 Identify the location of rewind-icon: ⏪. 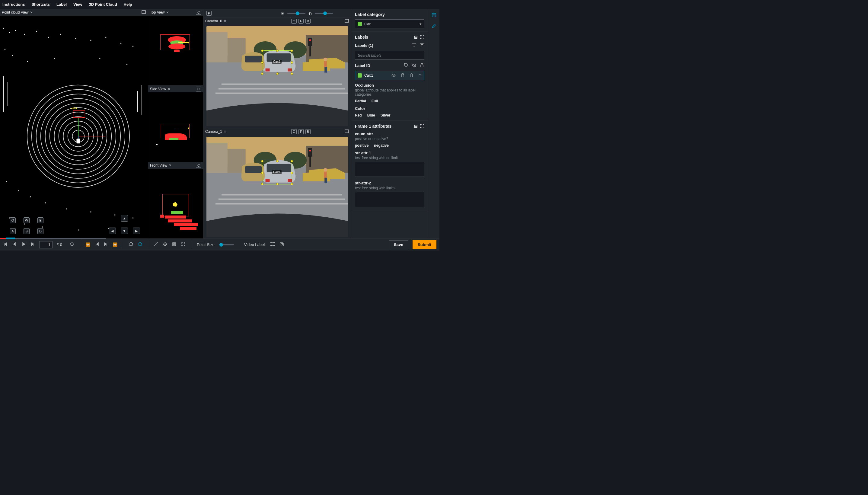
(88, 245).